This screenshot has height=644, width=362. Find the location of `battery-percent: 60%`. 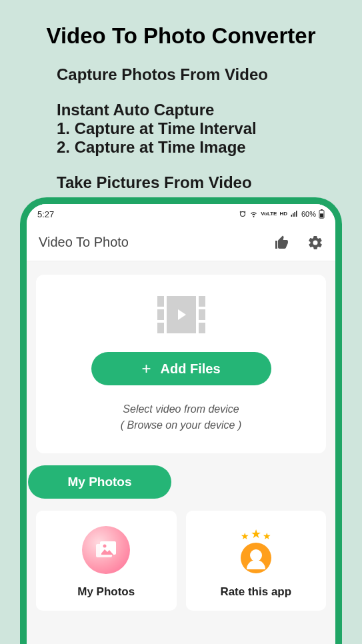

battery-percent: 60% is located at coordinates (309, 214).